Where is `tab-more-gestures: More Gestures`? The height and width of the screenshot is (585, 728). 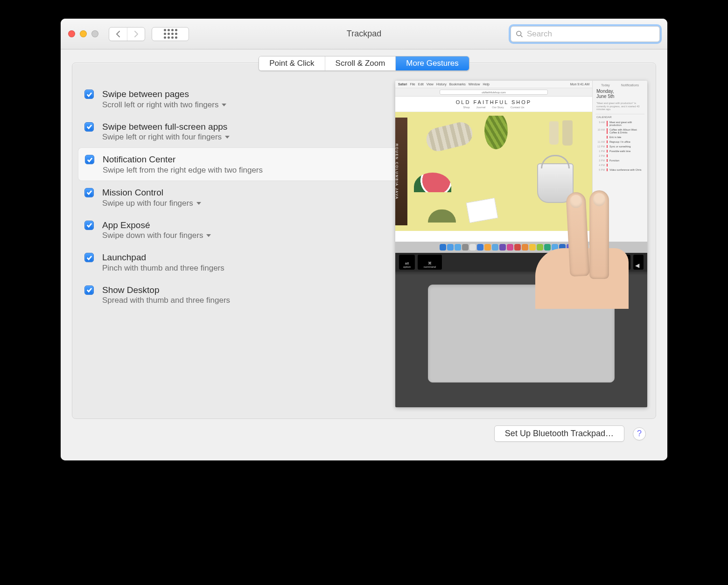 tab-more-gestures: More Gestures is located at coordinates (432, 63).